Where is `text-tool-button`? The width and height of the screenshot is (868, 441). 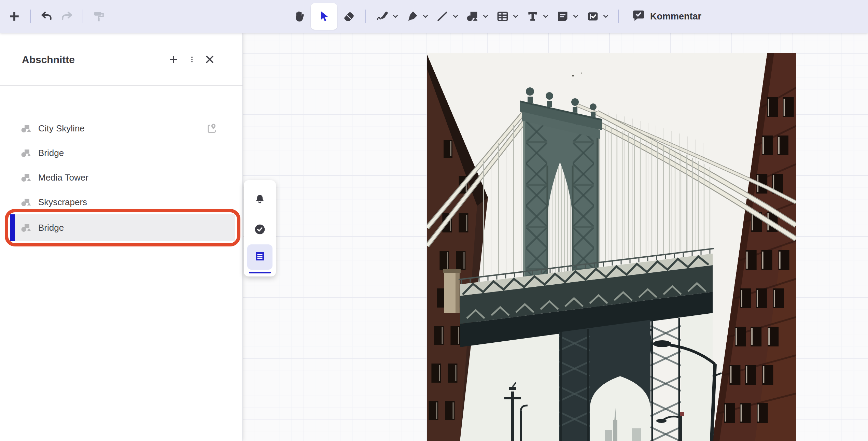 text-tool-button is located at coordinates (533, 16).